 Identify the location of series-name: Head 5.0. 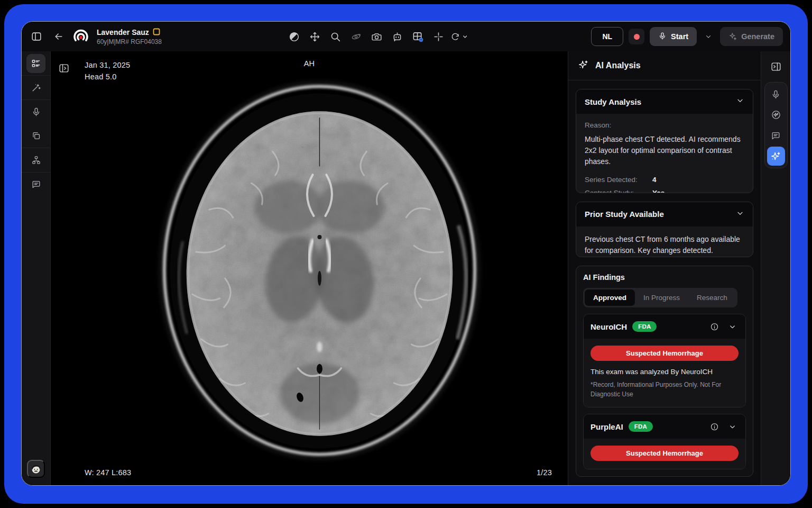
(107, 77).